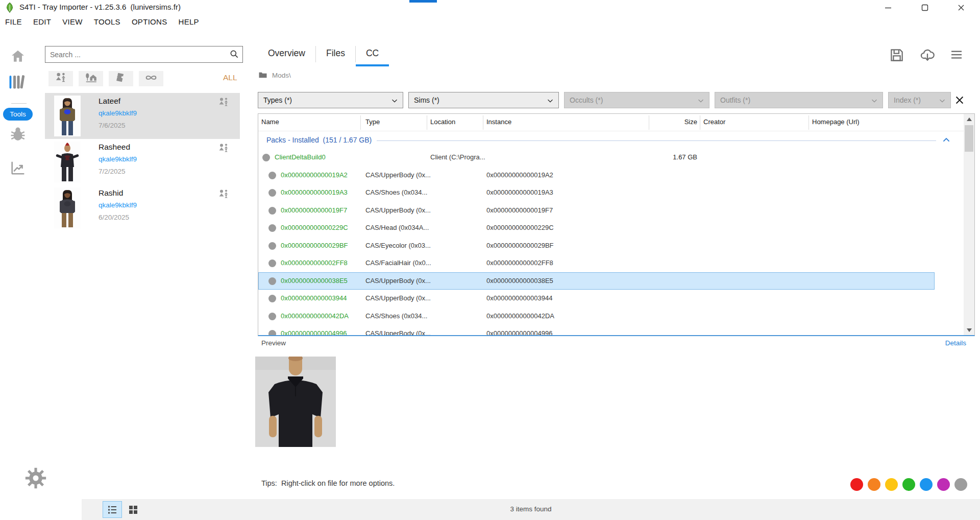 The image size is (980, 520). I want to click on scroll-up-arrow, so click(969, 119).